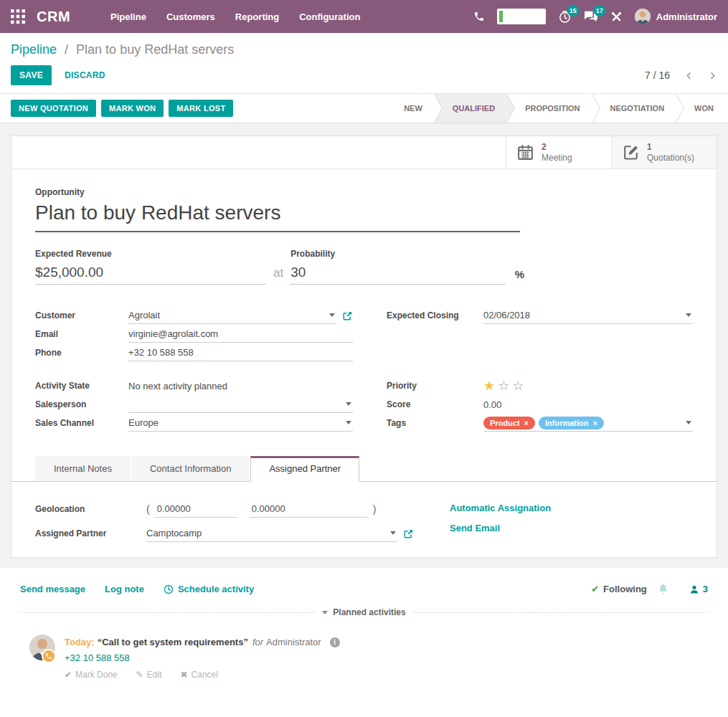 The width and height of the screenshot is (728, 717). Describe the element at coordinates (571, 423) in the screenshot. I see `tag-information: Information×` at that location.